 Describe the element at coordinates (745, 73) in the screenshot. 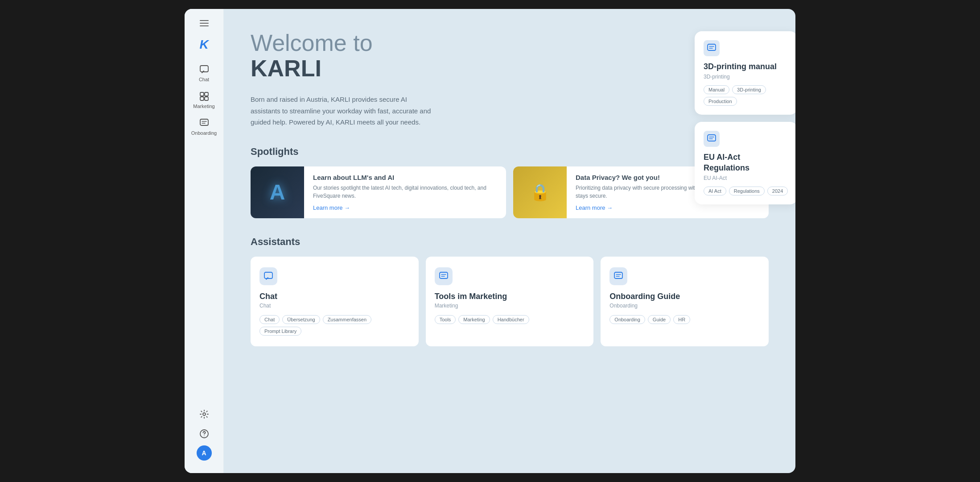

I see `panel-card-3dprinting: 3D-printing manual 3D-printing Manual 3D…` at that location.